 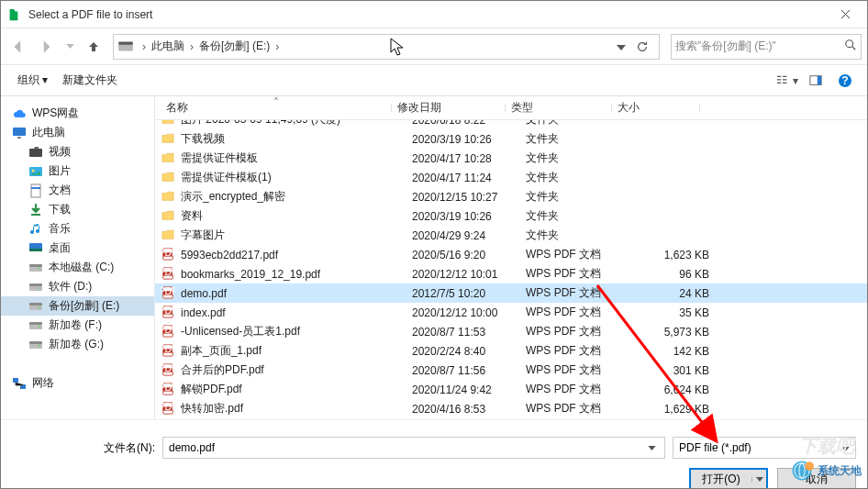 I want to click on file-row: PDF解锁PDF.pdf2020/11/24 9:42WPS PDF 文档6,6…, so click(x=511, y=389).